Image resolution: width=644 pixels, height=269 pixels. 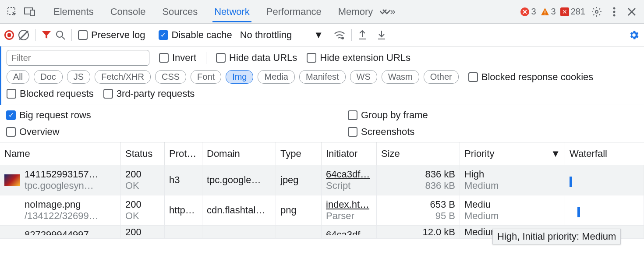 What do you see at coordinates (388, 12) in the screenshot?
I see `more-tabs-icon: »` at bounding box center [388, 12].